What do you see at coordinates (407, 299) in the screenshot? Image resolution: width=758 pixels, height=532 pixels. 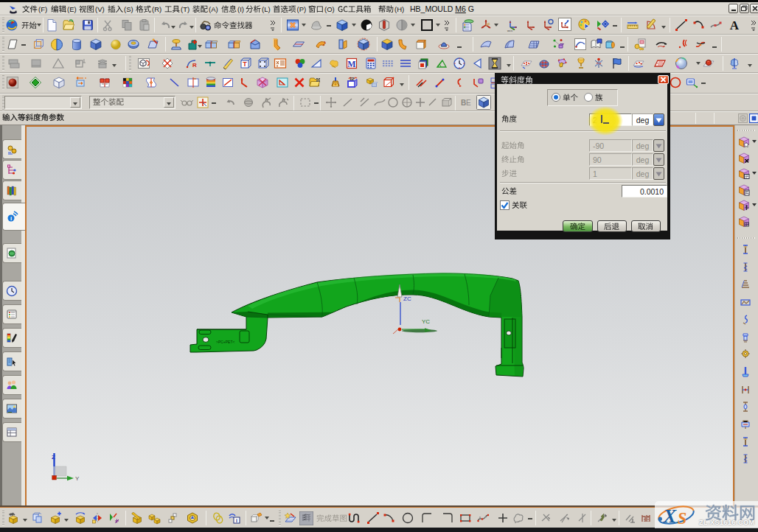 I see `svg-text: ZC` at bounding box center [407, 299].